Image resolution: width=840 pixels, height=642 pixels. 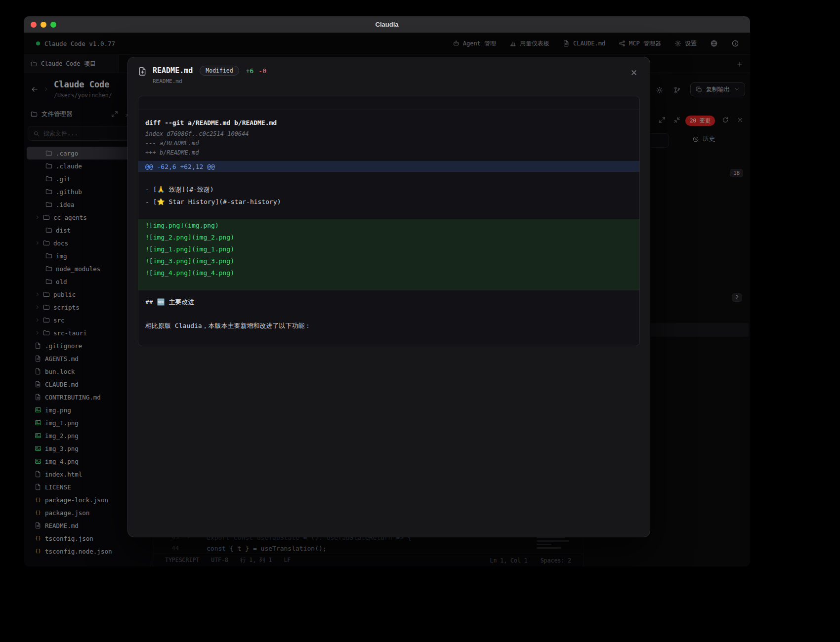 I want to click on diff-meta-line: index d76086f..c0c2514 100644, so click(x=389, y=133).